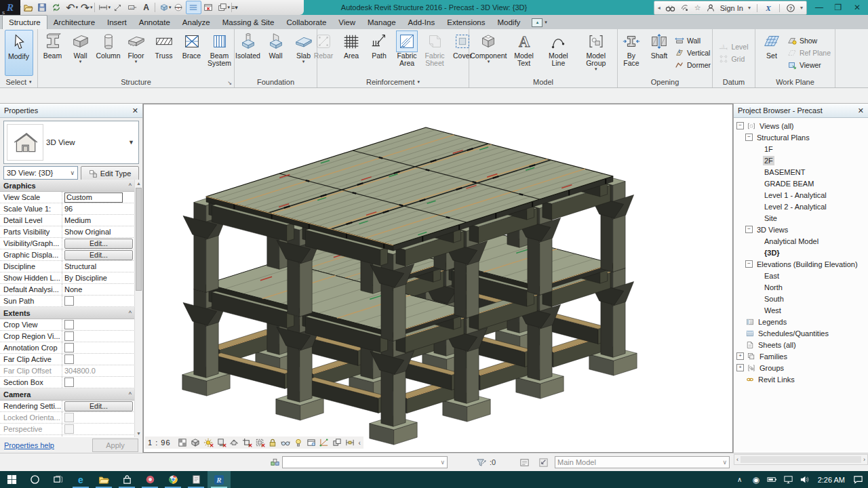  Describe the element at coordinates (809, 65) in the screenshot. I see `tool-viewer: Viewer` at that location.